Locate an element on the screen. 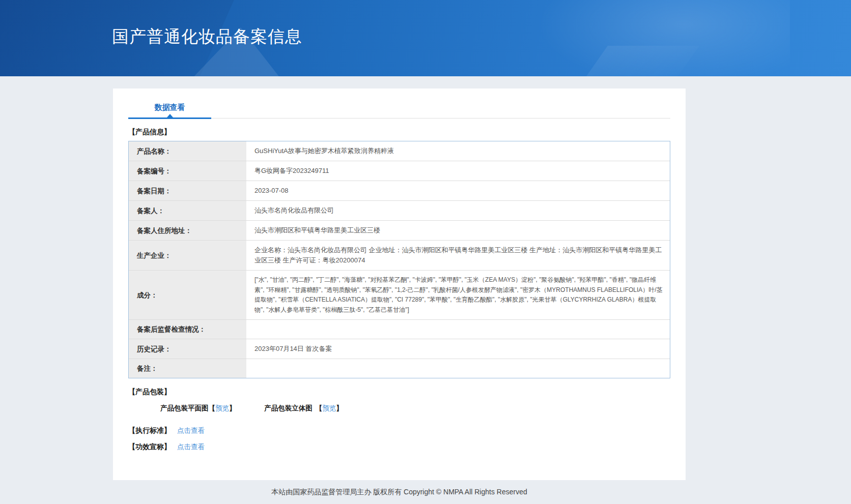 The image size is (851, 504). tab-active-arrow-icon is located at coordinates (170, 116).